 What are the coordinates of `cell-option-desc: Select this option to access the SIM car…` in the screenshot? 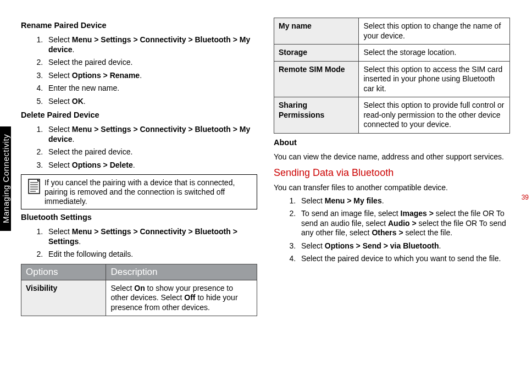 It's located at (434, 79).